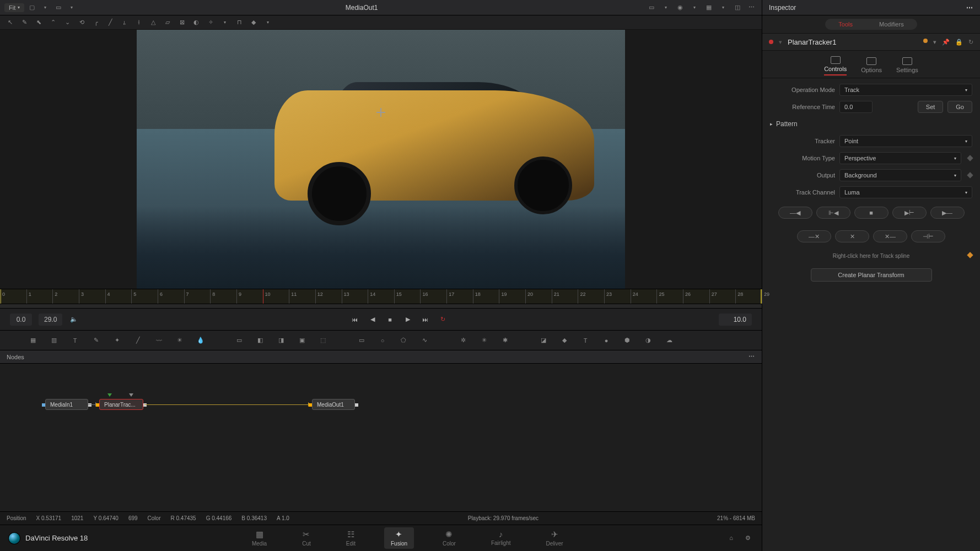 The height and width of the screenshot is (551, 980). I want to click on viewer-layout-dropdown-icon: ▾, so click(72, 8).